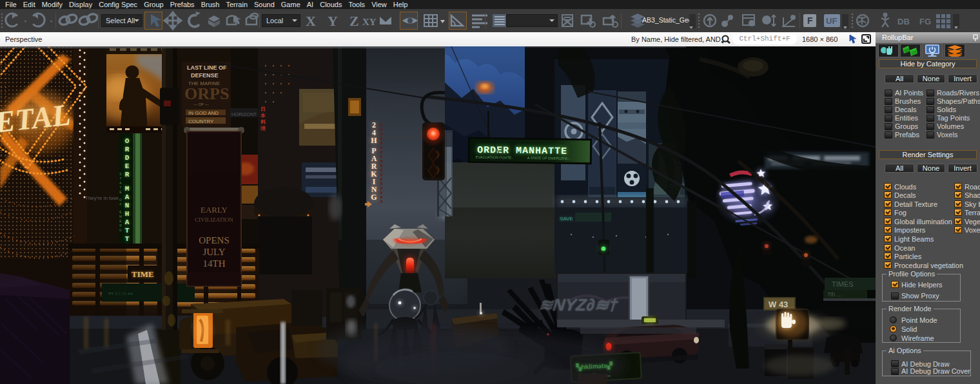  Describe the element at coordinates (832, 21) in the screenshot. I see `svg-text: UF` at that location.